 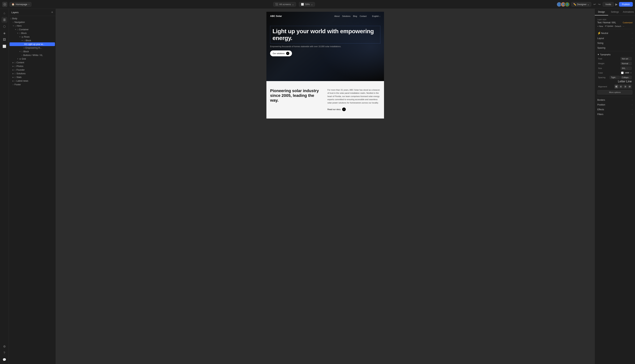 I want to click on hero-cta-button: Our solutions ↗, so click(x=281, y=54).